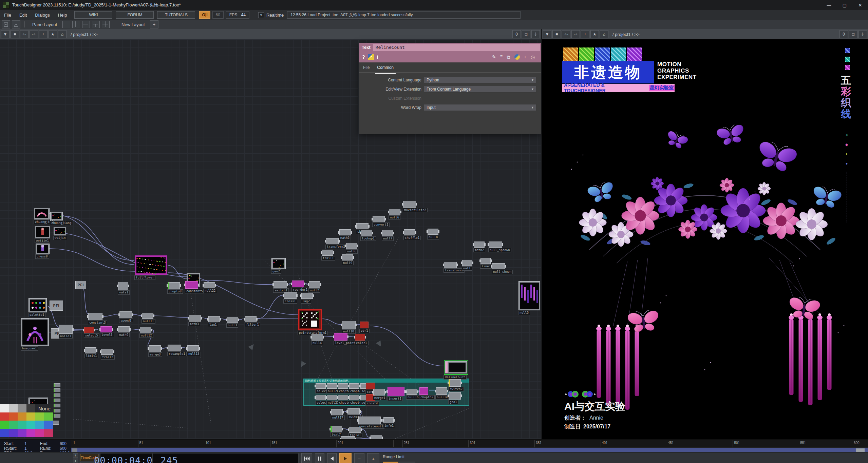 This screenshot has width=868, height=463. I want to click on node-null13: null13, so click(193, 348).